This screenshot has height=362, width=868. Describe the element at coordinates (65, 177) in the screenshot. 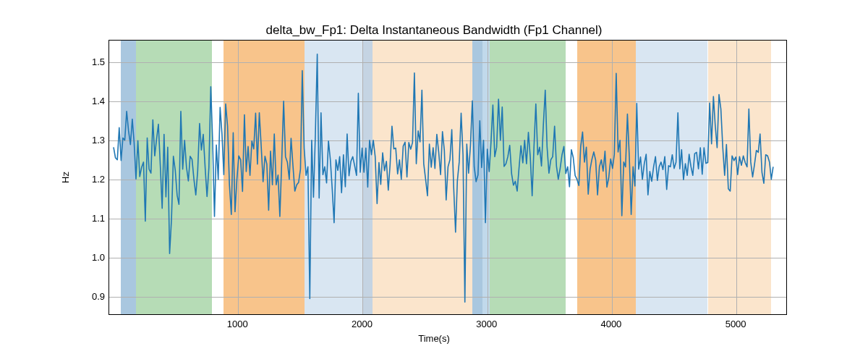

I see `y-axis-label: Hz` at that location.